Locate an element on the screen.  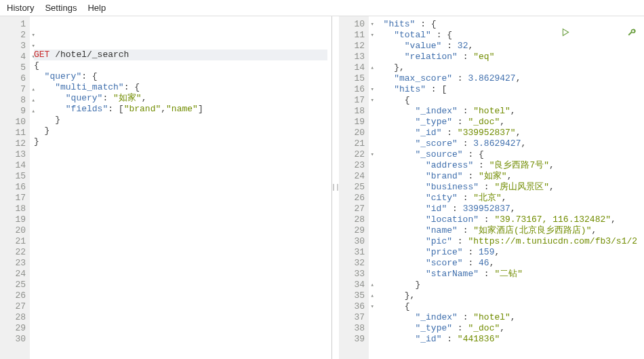
code-line: "multi_match": { is located at coordinates (180, 88).